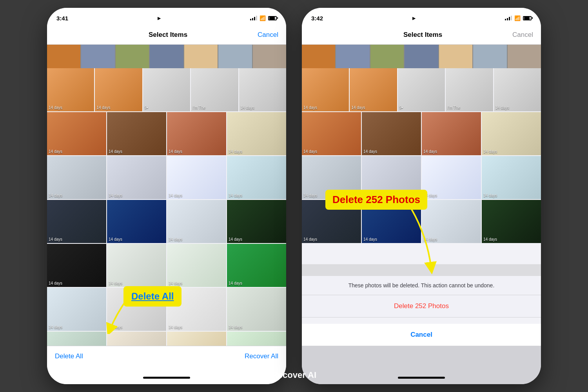 Image resolution: width=588 pixels, height=392 pixels. I want to click on nav-bar-left: Select Items Cancel, so click(167, 35).